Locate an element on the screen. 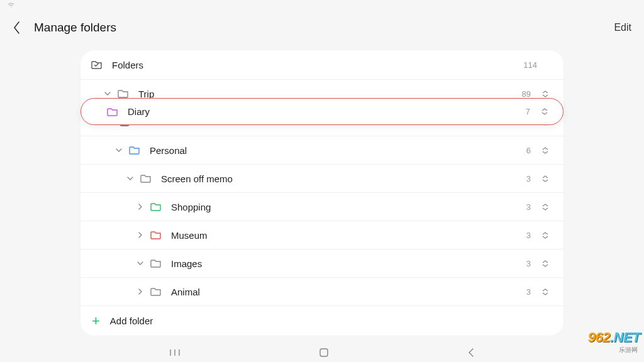 This screenshot has width=644, height=362. folder-label: Trip is located at coordinates (330, 94).